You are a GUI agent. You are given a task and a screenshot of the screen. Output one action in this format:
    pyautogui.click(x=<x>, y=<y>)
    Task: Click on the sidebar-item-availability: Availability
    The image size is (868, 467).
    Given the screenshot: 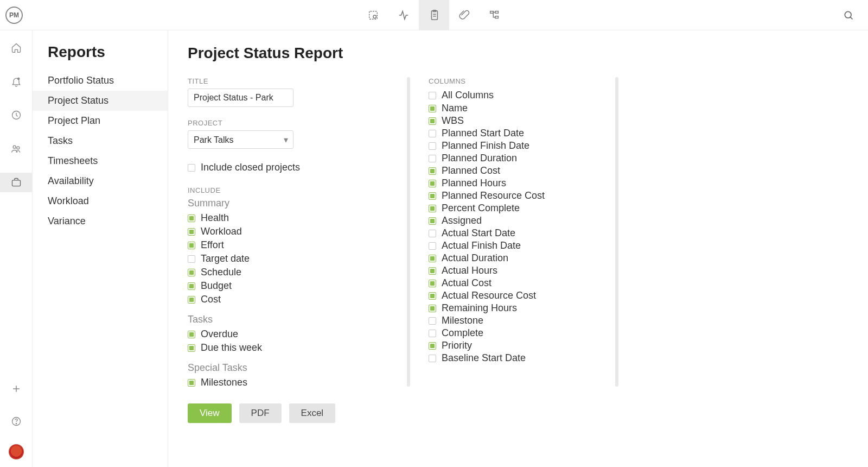 What is the action you would take?
    pyautogui.click(x=100, y=181)
    